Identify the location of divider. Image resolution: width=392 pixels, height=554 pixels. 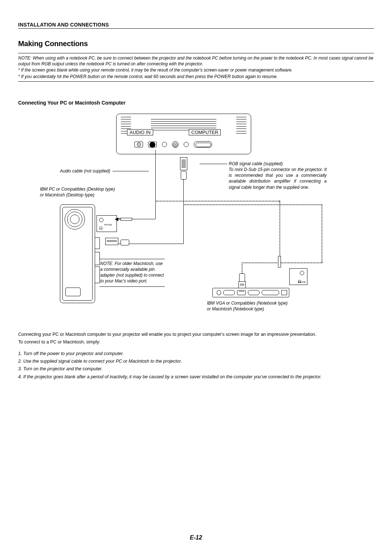
(196, 81).